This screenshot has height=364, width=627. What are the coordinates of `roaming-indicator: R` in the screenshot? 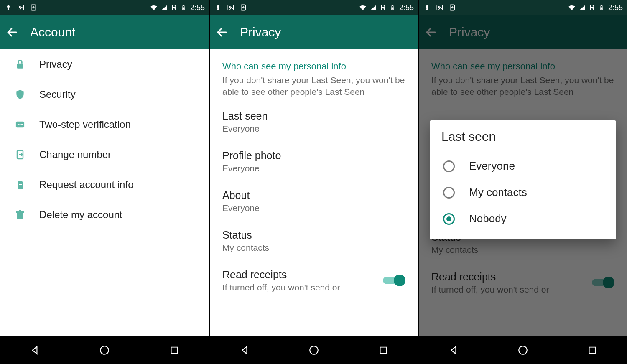 It's located at (383, 8).